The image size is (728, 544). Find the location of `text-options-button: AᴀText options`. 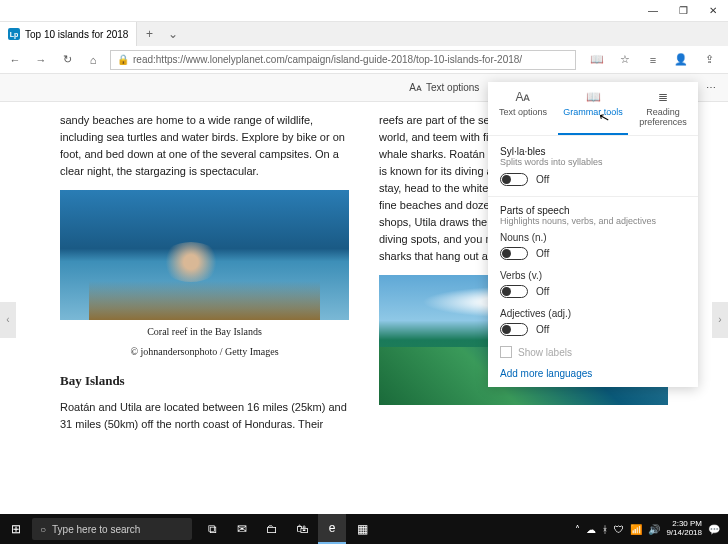

text-options-button: AᴀText options is located at coordinates (444, 88).